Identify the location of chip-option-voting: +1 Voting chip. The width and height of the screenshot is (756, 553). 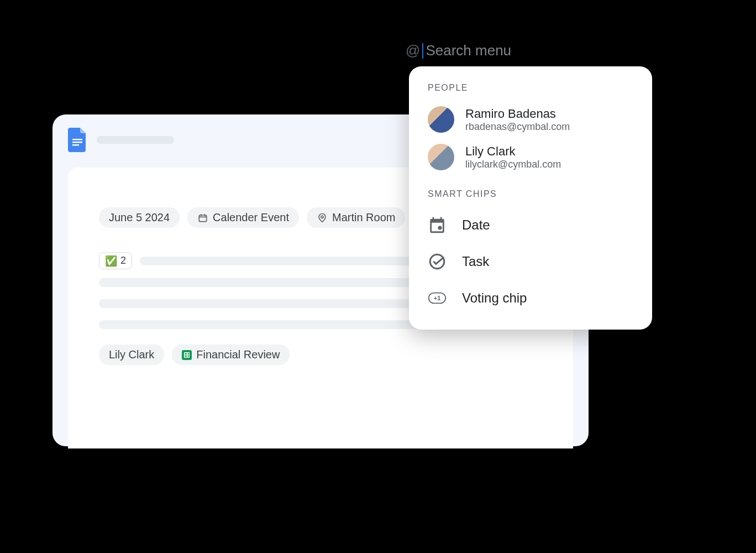
(531, 298).